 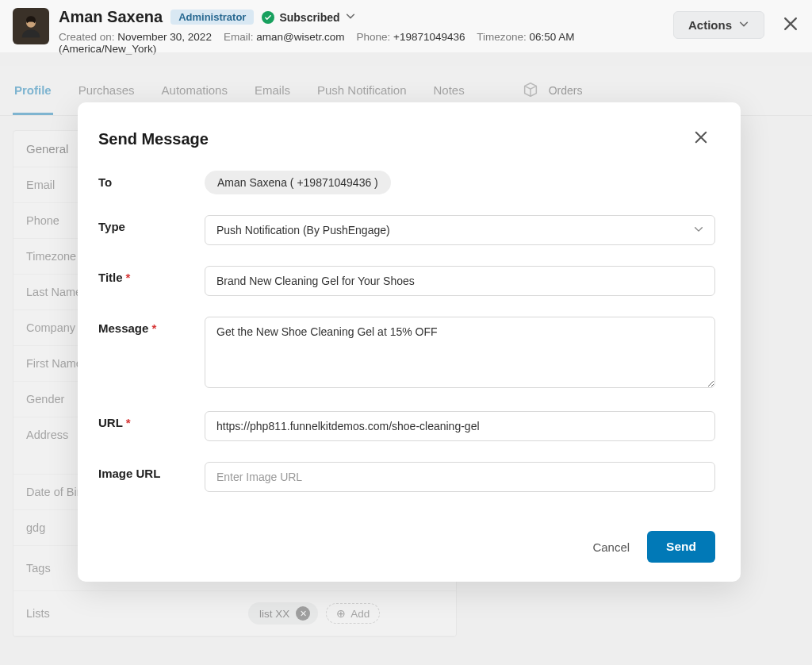 I want to click on label-title: Title*, so click(x=151, y=275).